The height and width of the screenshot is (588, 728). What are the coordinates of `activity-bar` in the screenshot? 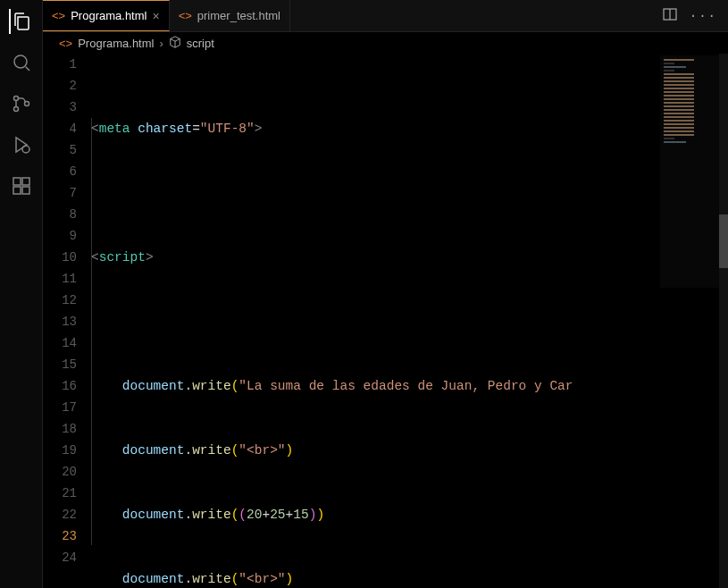 It's located at (21, 294).